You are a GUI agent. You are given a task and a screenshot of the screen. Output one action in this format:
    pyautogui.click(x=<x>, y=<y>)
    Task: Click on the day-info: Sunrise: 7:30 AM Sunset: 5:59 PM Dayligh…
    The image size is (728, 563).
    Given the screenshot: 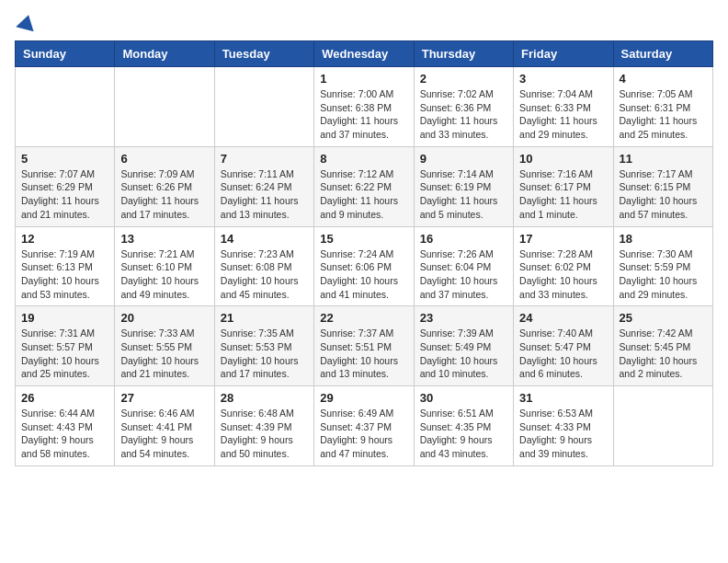 What is the action you would take?
    pyautogui.click(x=664, y=274)
    